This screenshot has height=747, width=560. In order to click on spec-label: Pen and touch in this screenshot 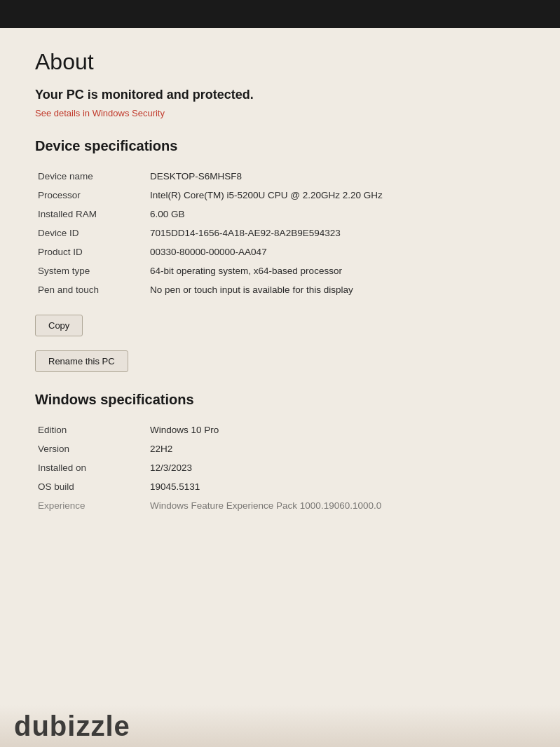, I will do `click(91, 290)`.